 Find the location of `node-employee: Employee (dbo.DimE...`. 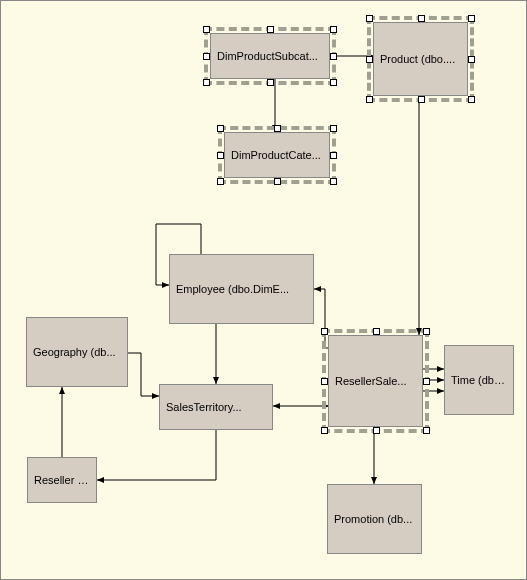

node-employee: Employee (dbo.DimE... is located at coordinates (242, 289).